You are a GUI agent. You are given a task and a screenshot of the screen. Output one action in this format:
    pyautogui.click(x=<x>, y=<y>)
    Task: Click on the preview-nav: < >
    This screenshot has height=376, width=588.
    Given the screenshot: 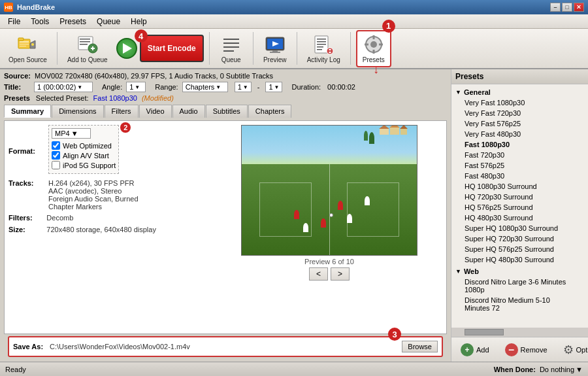 What is the action you would take?
    pyautogui.click(x=329, y=274)
    